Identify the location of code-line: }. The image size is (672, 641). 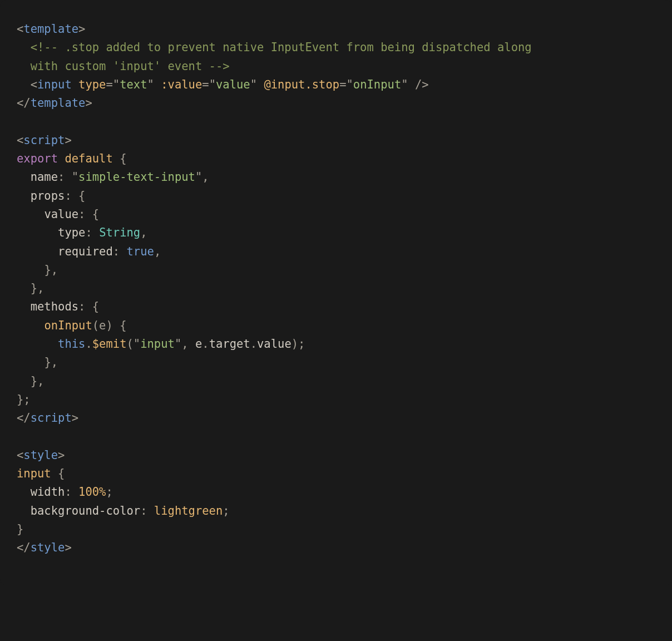
(20, 529).